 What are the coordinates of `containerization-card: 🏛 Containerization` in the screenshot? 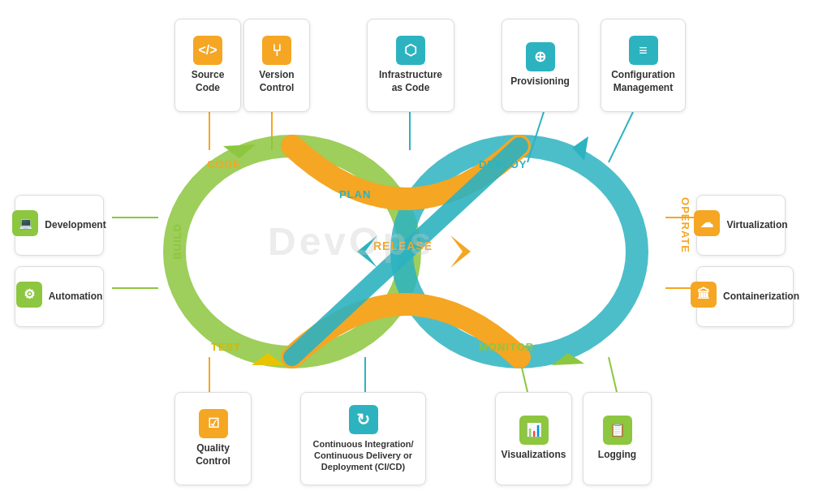 It's located at (745, 297).